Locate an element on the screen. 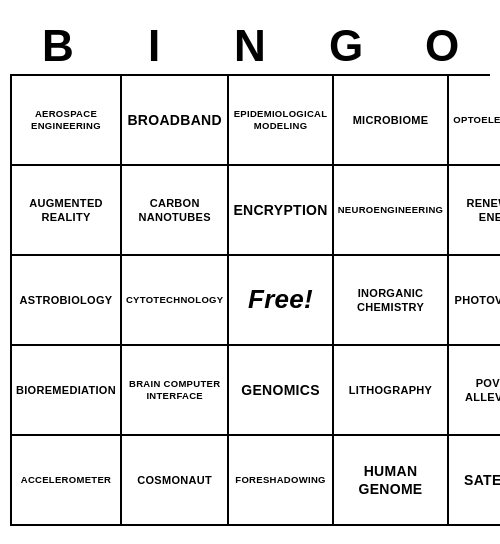 The image size is (500, 544). bingo-cell-10: ASTROBIOLOGY is located at coordinates (67, 301).